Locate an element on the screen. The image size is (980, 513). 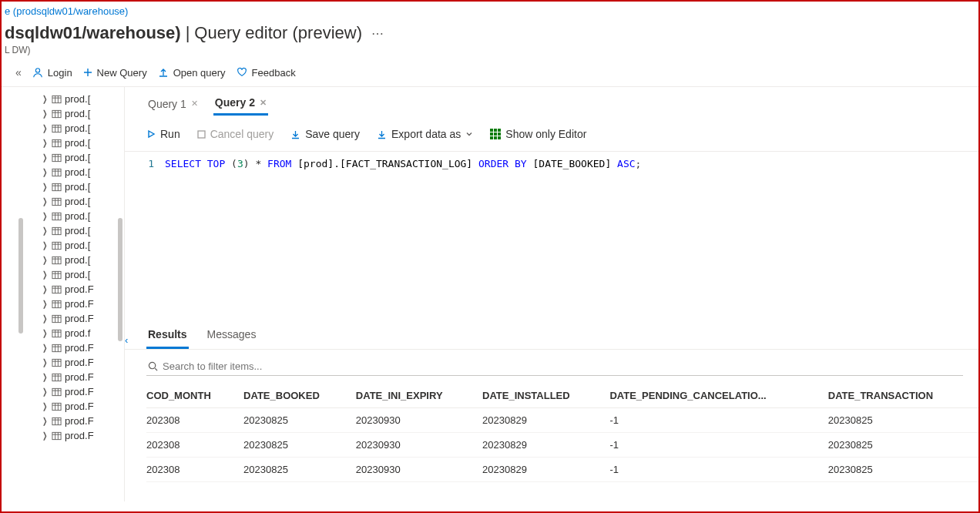
save-label: Save query is located at coordinates (333, 134).